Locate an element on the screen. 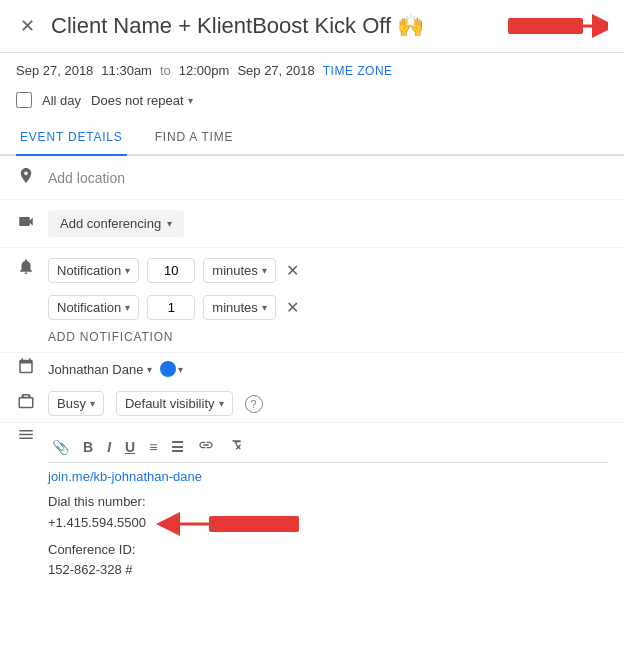 This screenshot has height=657, width=624. timezone-link: TIME ZONE is located at coordinates (358, 71).